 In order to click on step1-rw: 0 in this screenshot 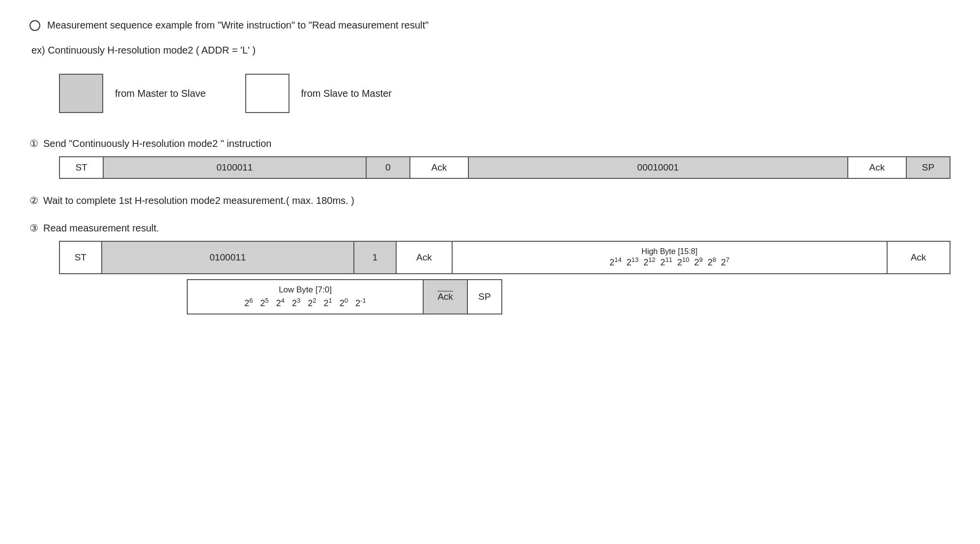, I will do `click(388, 168)`.